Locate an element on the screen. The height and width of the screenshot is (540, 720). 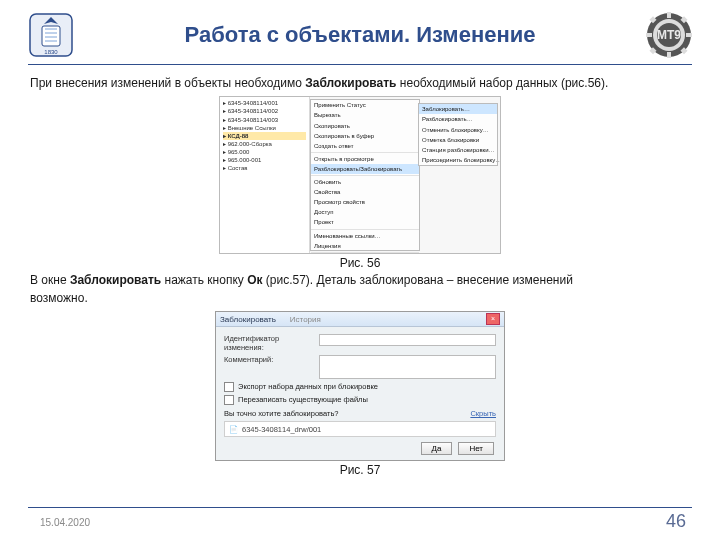
figure-56-caption: Рис. 56 is located at coordinates (360, 263).